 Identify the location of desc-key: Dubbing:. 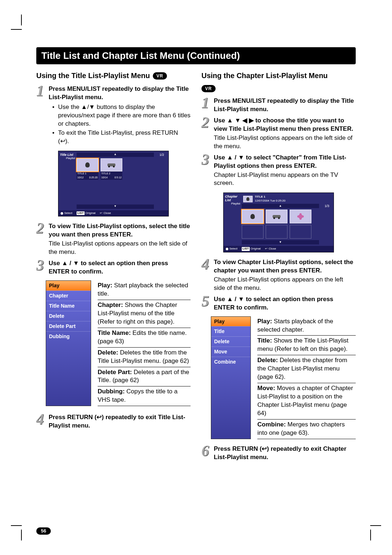
(111, 392).